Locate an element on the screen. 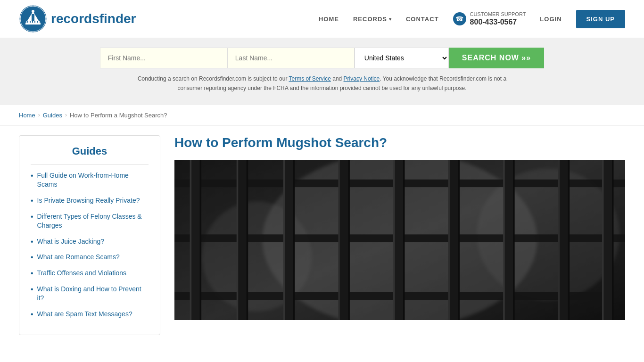 The height and width of the screenshot is (362, 644). sidebar-link-traffic: Traffic Offenses and Violations is located at coordinates (82, 273).